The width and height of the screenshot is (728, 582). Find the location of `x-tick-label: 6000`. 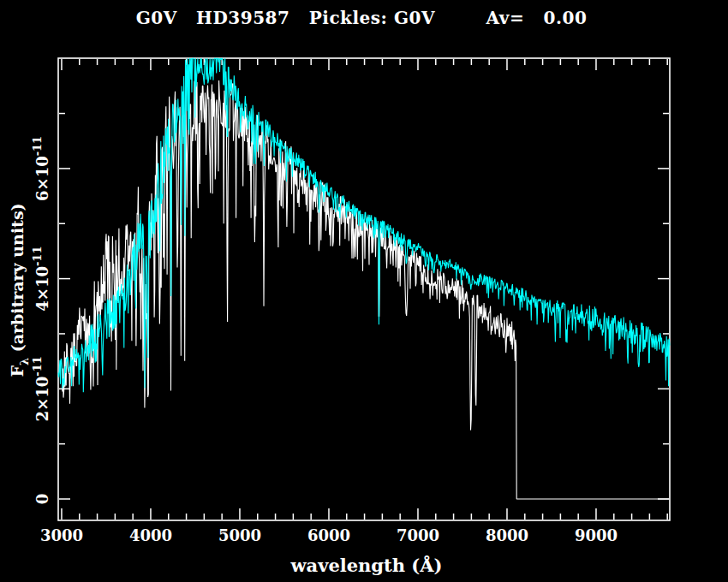

x-tick-label: 6000 is located at coordinates (329, 536).